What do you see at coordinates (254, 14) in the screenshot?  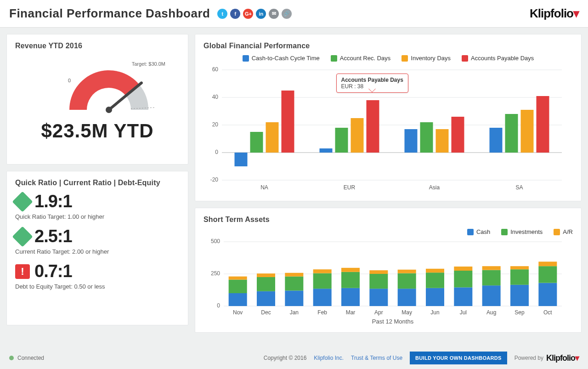 I see `share-icons: t f G+ in ✉ 🔗` at bounding box center [254, 14].